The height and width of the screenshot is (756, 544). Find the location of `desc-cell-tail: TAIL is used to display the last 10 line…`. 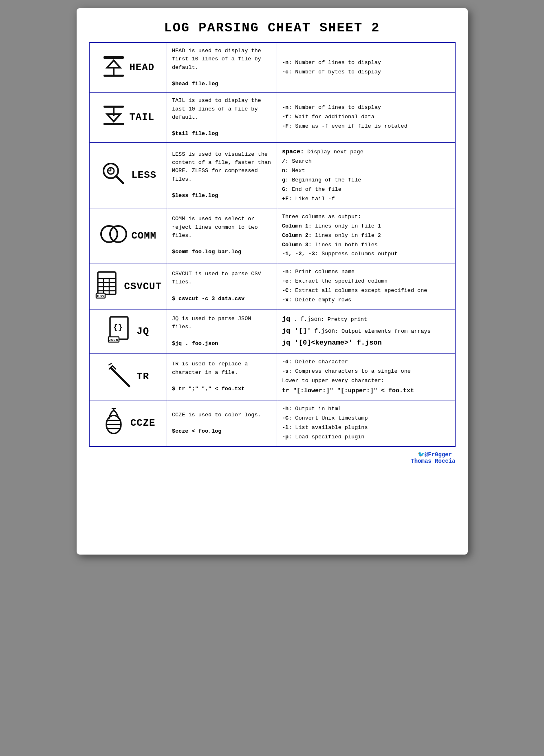

desc-cell-tail: TAIL is used to display the last 10 line… is located at coordinates (222, 117).